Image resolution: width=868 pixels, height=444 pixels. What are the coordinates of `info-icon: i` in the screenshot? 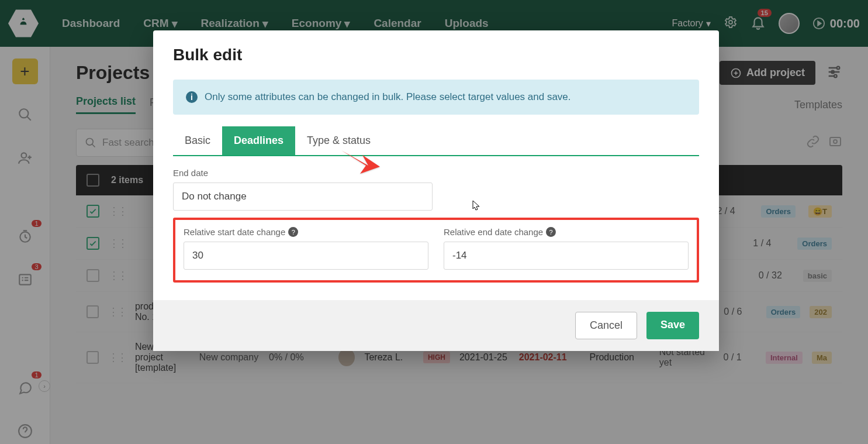 It's located at (192, 97).